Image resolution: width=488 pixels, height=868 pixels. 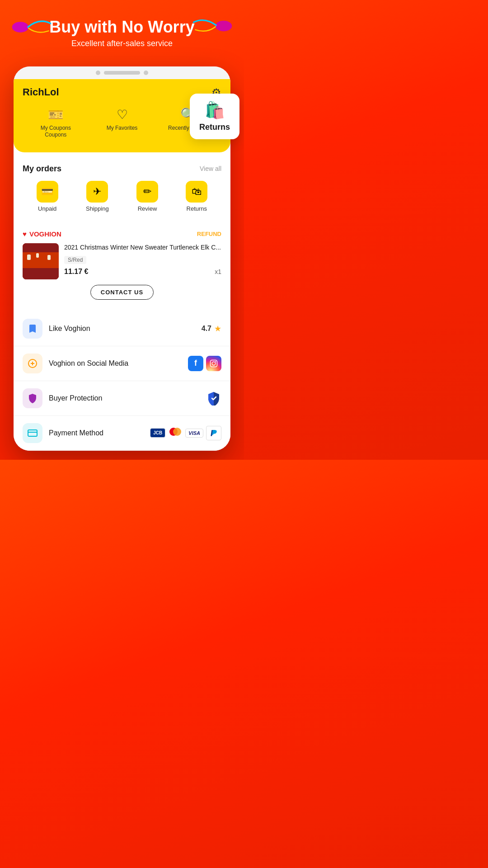 I want to click on right-decoration, so click(x=212, y=27).